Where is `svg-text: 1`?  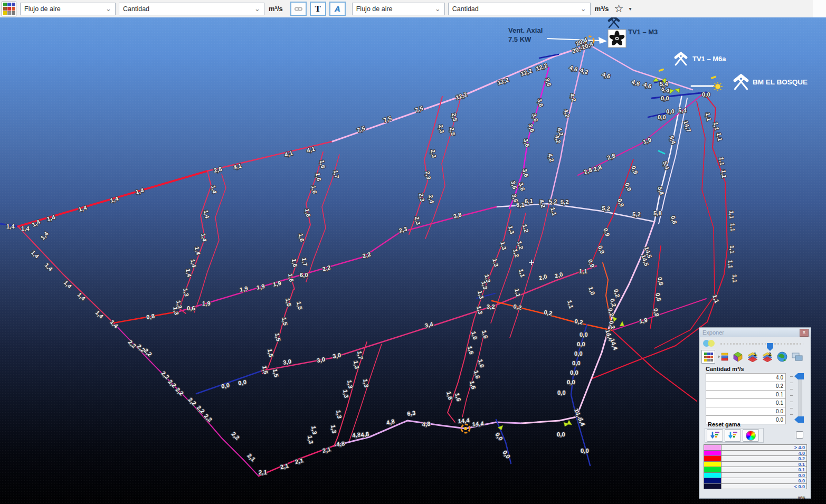 svg-text: 1 is located at coordinates (755, 354).